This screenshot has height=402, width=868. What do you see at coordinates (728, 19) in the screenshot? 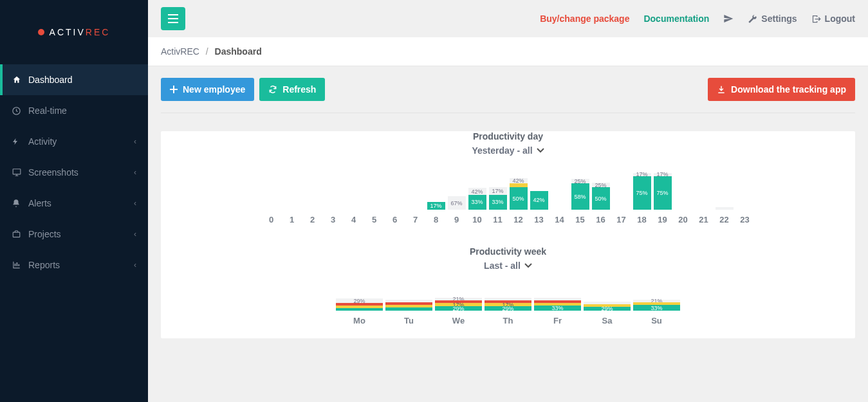
I see `paper-plane-icon` at bounding box center [728, 19].